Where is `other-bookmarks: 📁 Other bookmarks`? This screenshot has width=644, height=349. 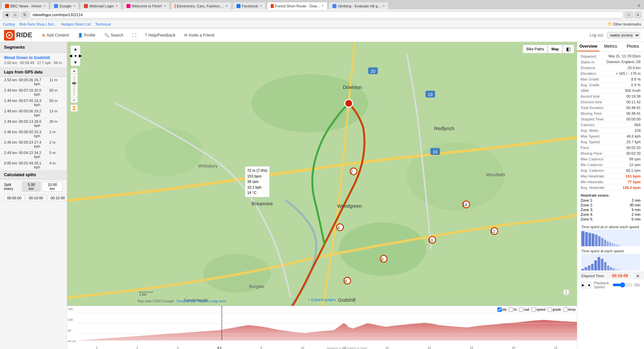
other-bookmarks: 📁 Other bookmarks is located at coordinates (625, 24).